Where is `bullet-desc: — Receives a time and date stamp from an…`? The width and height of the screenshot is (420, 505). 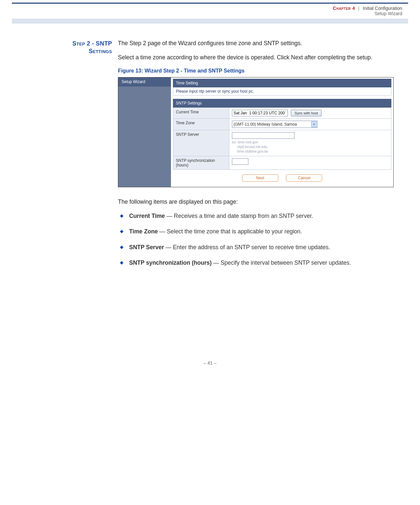 bullet-desc: — Receives a time and date stamp from an… is located at coordinates (239, 216).